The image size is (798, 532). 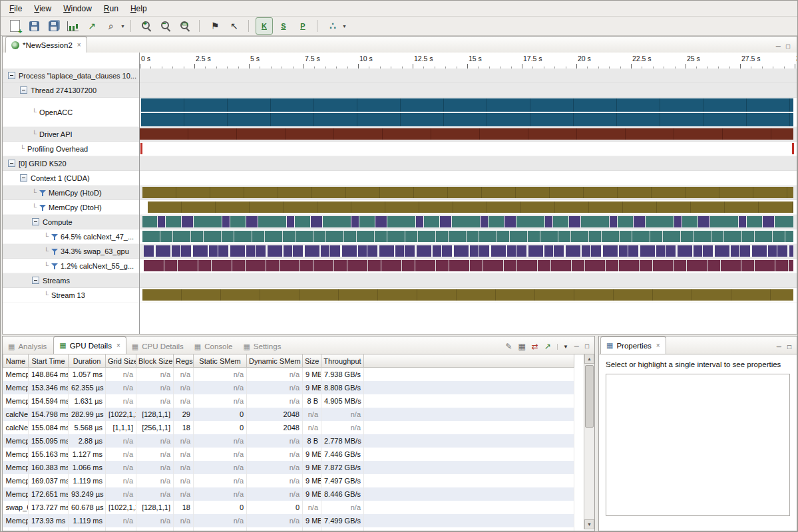 What do you see at coordinates (34, 26) in the screenshot?
I see `save-icon` at bounding box center [34, 26].